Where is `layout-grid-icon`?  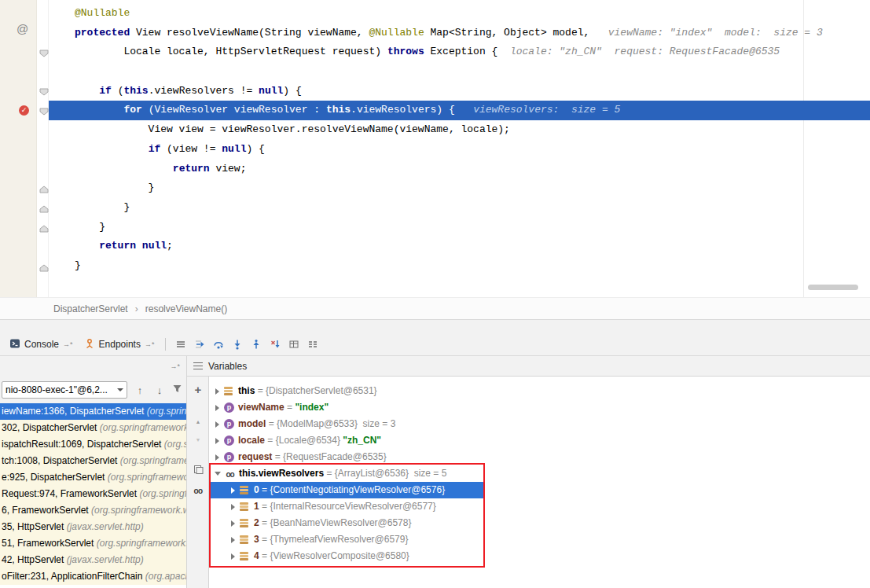
layout-grid-icon is located at coordinates (294, 344).